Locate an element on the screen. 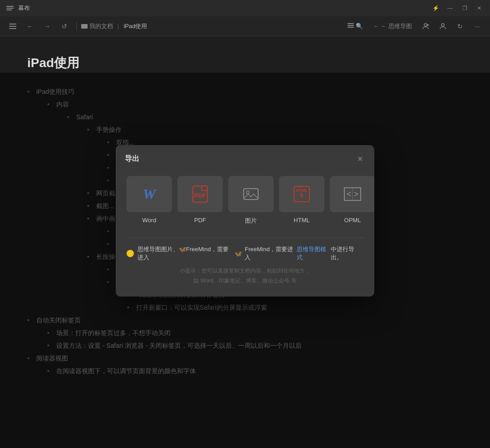  word-icon-box: W is located at coordinates (149, 194).